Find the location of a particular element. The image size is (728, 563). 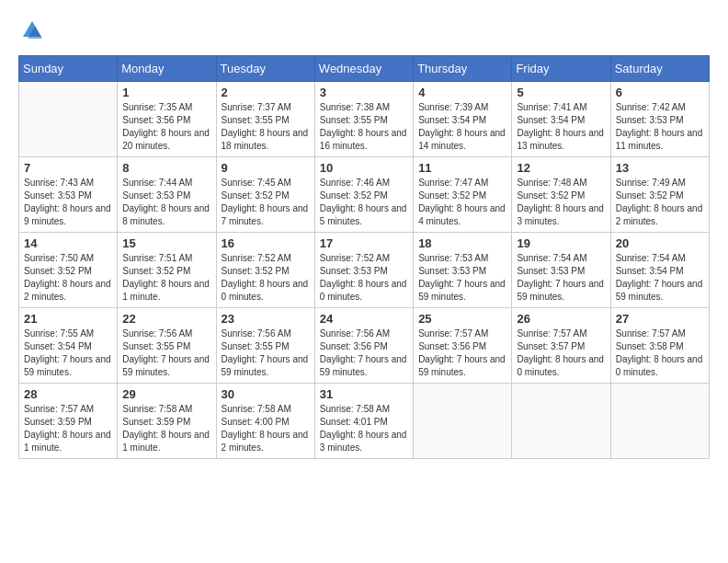

day-number: 19 is located at coordinates (561, 243).